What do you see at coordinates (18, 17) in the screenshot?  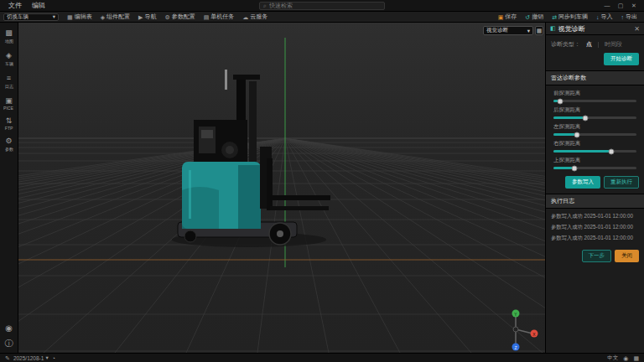 I see `vehicle-switcher-label: 切换车辆` at bounding box center [18, 17].